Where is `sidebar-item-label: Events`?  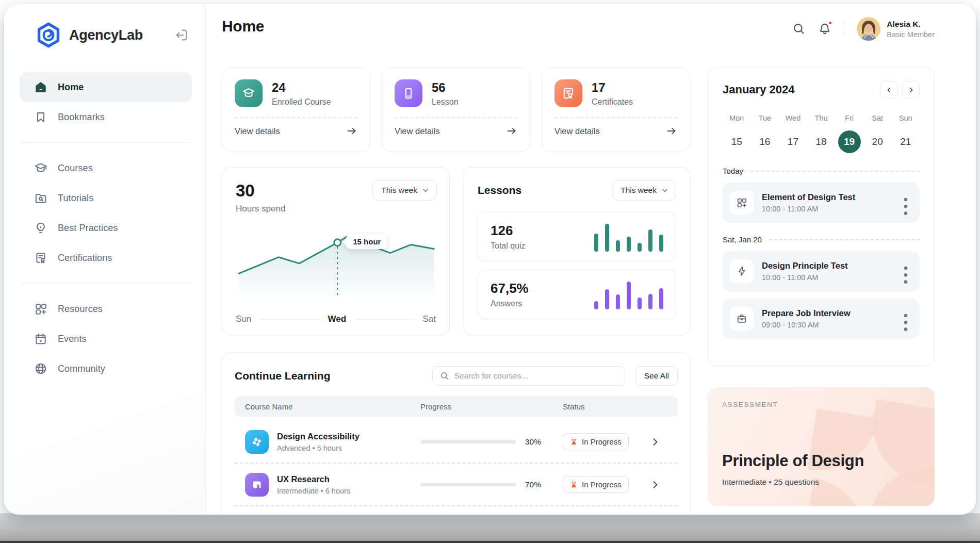 sidebar-item-label: Events is located at coordinates (72, 339).